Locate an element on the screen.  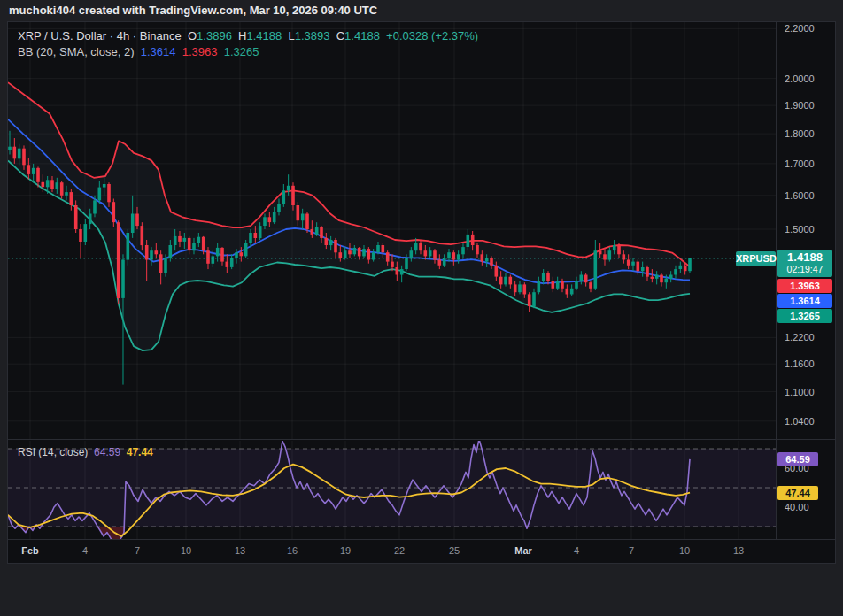
rsi-value: 64.59 is located at coordinates (107, 452).